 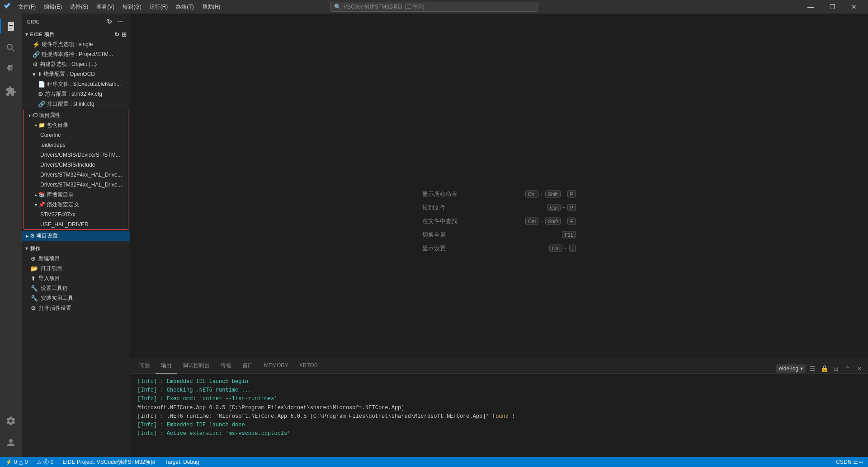 I want to click on tree-item-prog: 📄程序文件 : ${ExecutableNam..., so click(x=76, y=84).